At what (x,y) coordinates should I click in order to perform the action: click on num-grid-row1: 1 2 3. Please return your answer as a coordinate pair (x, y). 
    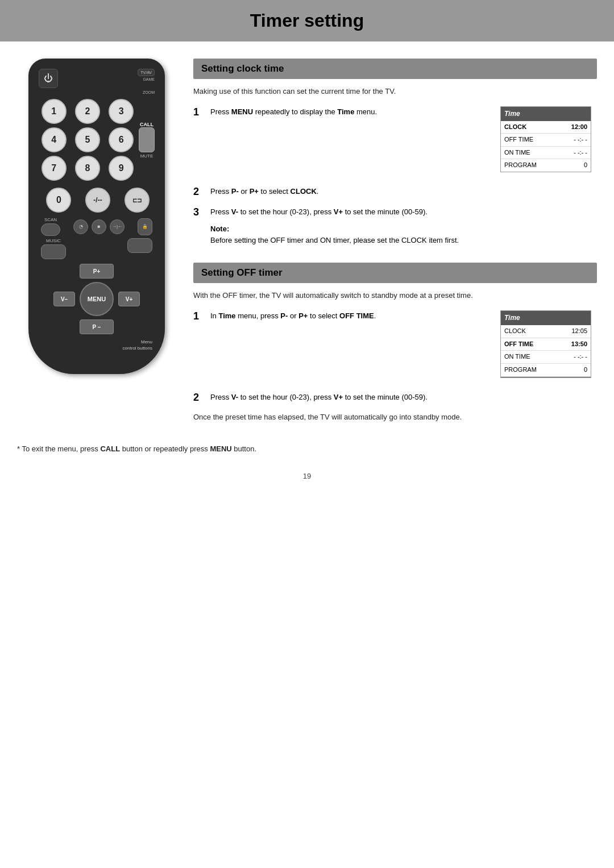
    Looking at the image, I should click on (88, 111).